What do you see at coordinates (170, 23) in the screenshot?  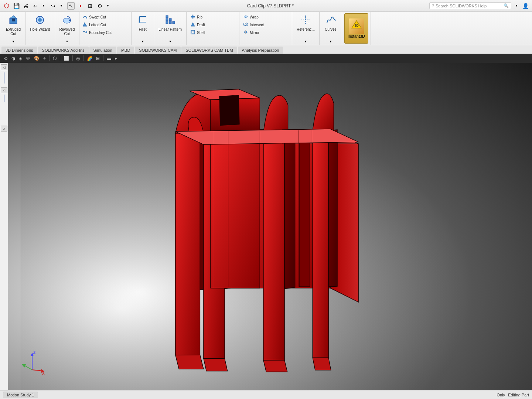 I see `linear-pattern-button: Linear Pattern` at bounding box center [170, 23].